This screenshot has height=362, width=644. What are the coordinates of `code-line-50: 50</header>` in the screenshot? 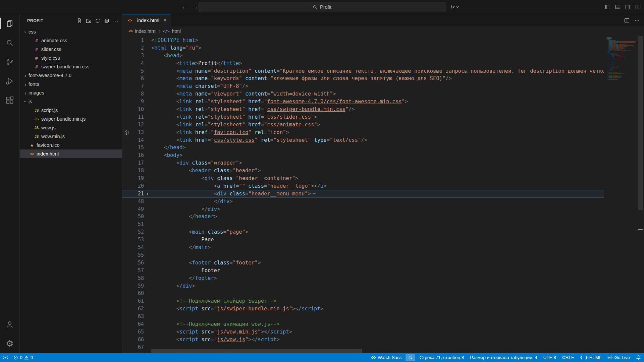 It's located at (383, 217).